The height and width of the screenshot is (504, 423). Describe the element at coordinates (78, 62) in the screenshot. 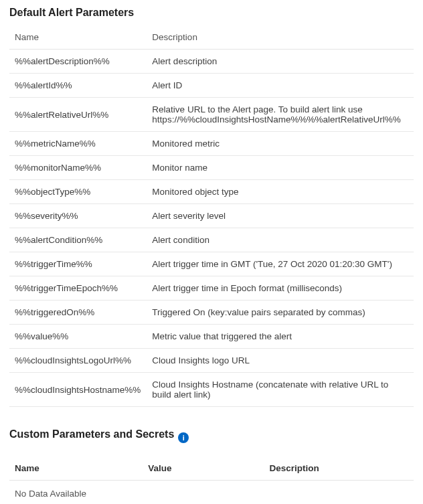

I see `param-name: %%alertDescription%%` at that location.